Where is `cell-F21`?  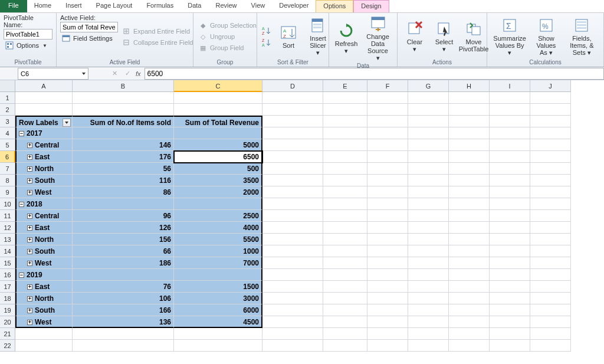 cell-F21 is located at coordinates (388, 334).